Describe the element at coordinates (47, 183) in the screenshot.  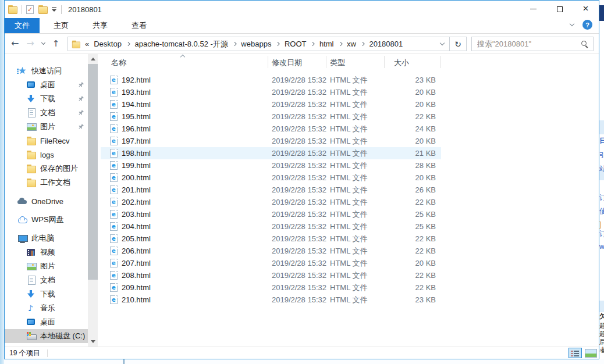
I see `sidebar-item: 工作文档` at that location.